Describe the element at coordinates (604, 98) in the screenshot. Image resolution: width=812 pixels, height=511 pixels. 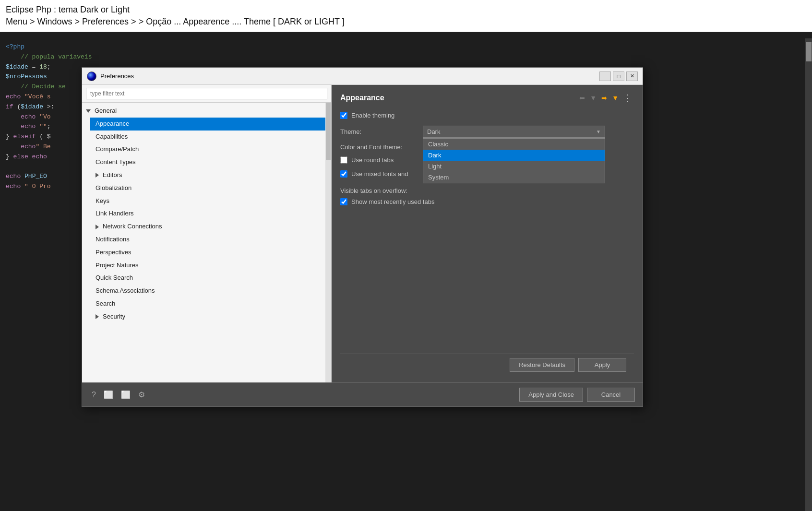
I see `nav-forward-button: ➡` at that location.